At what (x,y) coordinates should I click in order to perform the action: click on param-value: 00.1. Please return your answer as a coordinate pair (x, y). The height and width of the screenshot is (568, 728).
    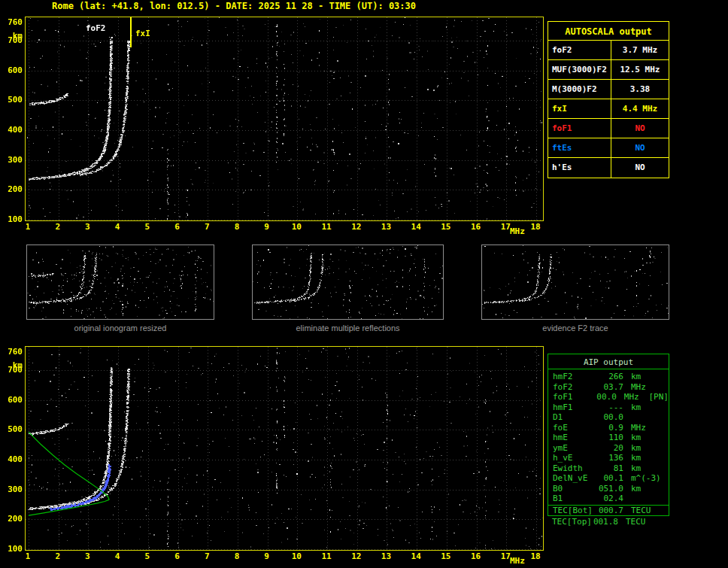
    Looking at the image, I should click on (609, 478).